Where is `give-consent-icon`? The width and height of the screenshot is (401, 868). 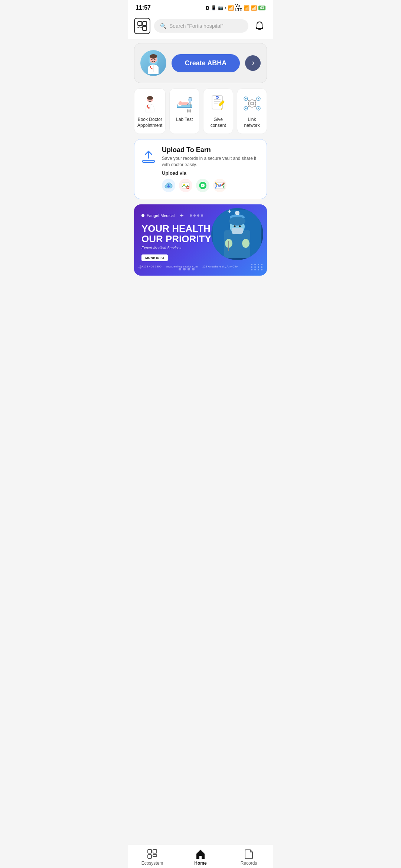 give-consent-icon is located at coordinates (218, 103).